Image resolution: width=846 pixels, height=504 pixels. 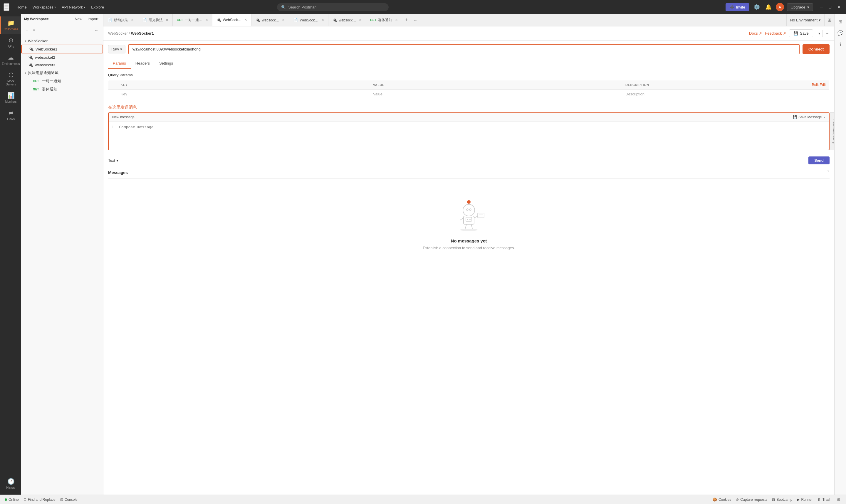 What do you see at coordinates (39, 500) in the screenshot?
I see `status-find-replace: ⊡ Find and Replace` at bounding box center [39, 500].